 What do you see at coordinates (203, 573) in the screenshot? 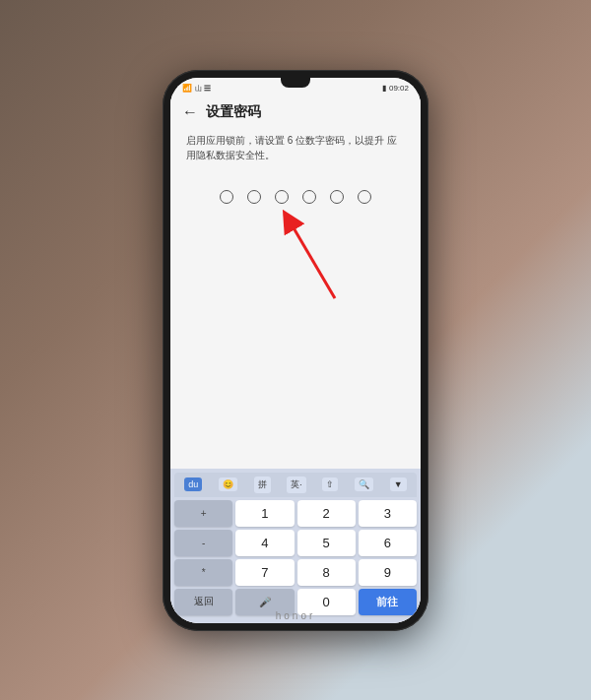
I see `key-asterisk: *` at bounding box center [203, 573].